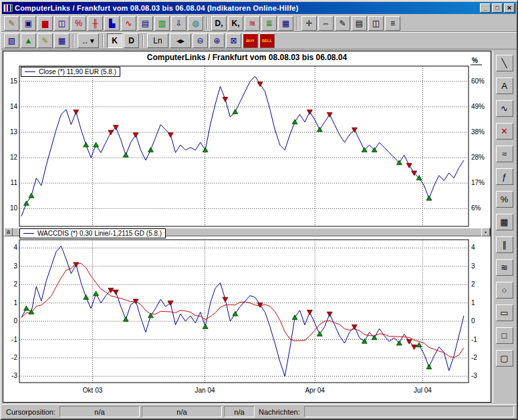 Image resolution: width=518 pixels, height=420 pixels. Describe the element at coordinates (219, 23) in the screenshot. I see `daily-period-button: D,` at that location.